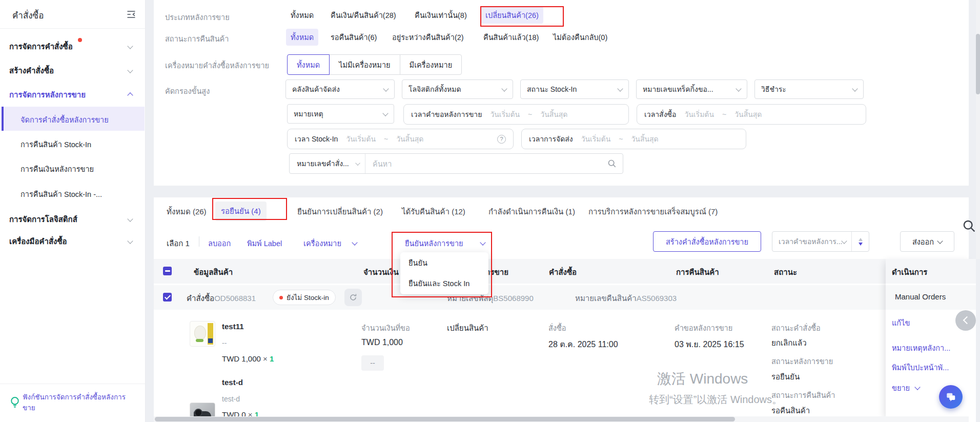 The height and width of the screenshot is (422, 980). What do you see at coordinates (200, 298) in the screenshot?
I see `order-label: คำสั่งซื้อ` at bounding box center [200, 298].